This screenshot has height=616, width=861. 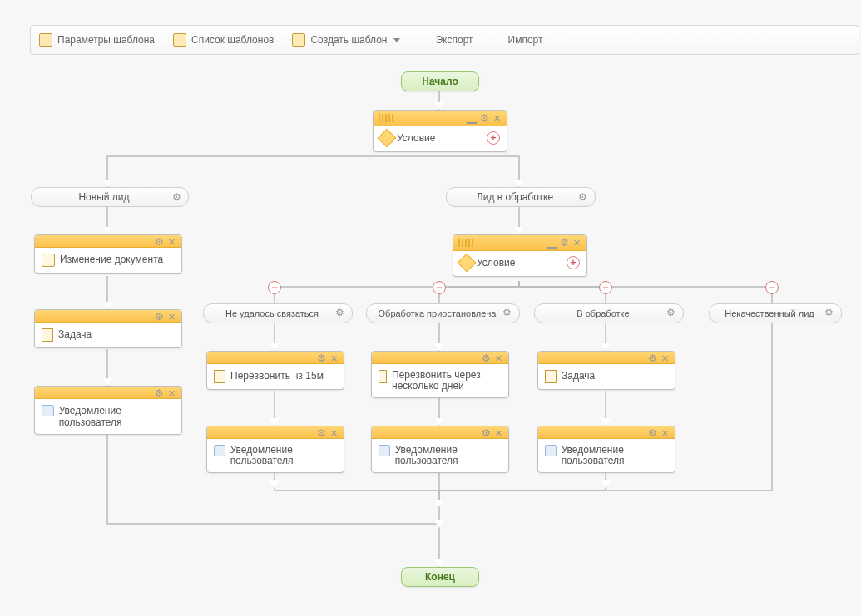 I want to click on toolbar-create-template-button: Создать шаблон, so click(x=346, y=40).